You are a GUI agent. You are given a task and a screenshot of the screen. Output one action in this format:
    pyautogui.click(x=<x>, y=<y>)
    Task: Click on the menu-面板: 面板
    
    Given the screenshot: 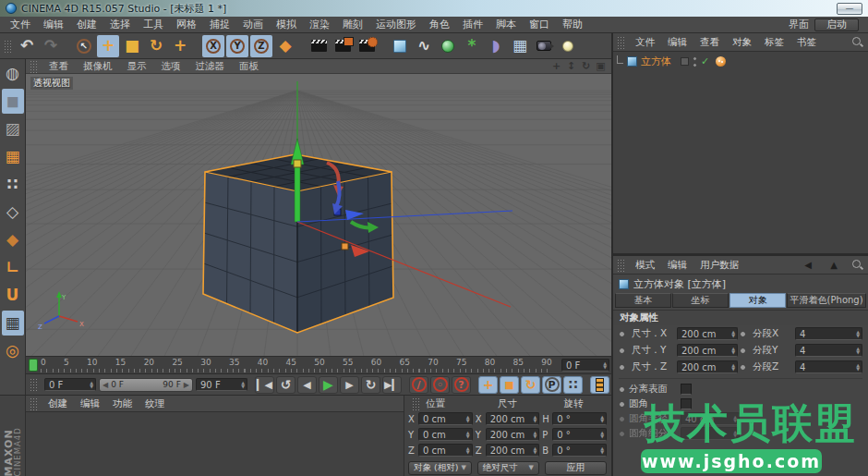 What is the action you would take?
    pyautogui.click(x=249, y=67)
    